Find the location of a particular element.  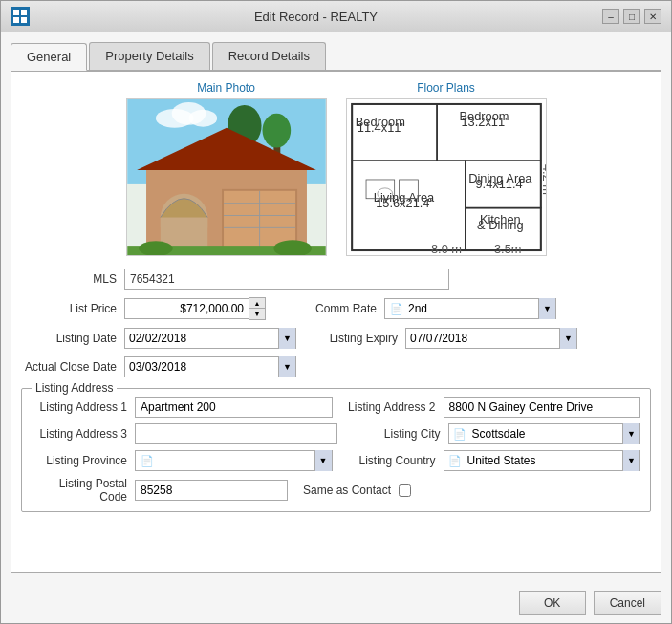

maximize-button: □ is located at coordinates (632, 16).